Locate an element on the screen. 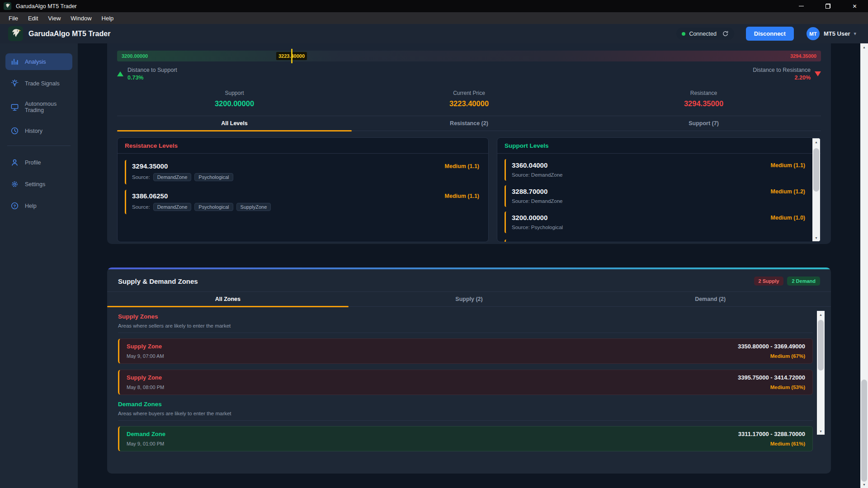 This screenshot has height=488, width=868. price-bar-low: 3200.00000 is located at coordinates (135, 56).